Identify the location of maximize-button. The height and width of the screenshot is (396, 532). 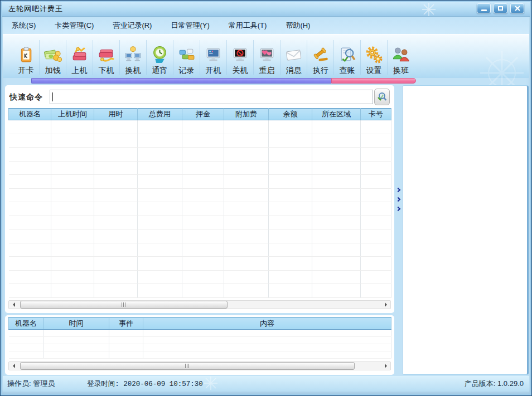
(501, 8).